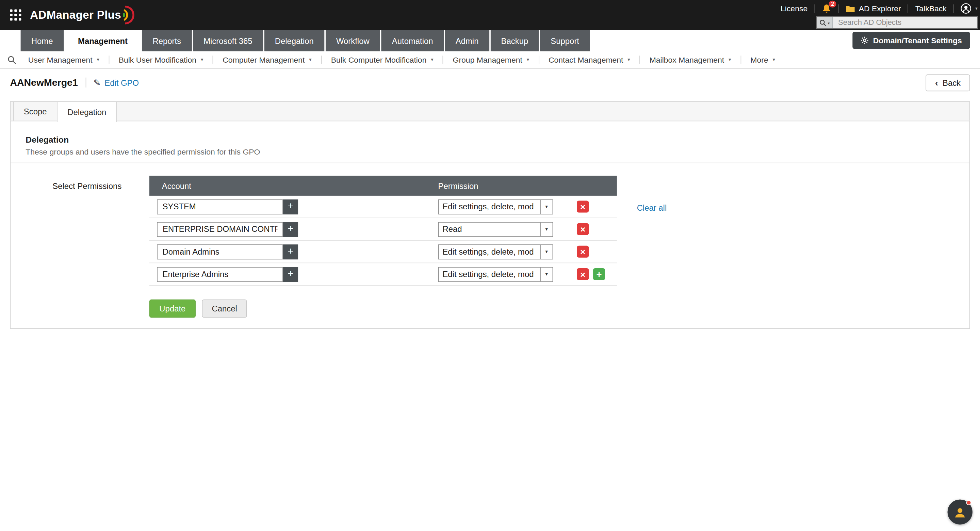 Image resolution: width=980 pixels, height=531 pixels. I want to click on permissions-table: Account Permission + Edit settings, dele…, so click(383, 231).